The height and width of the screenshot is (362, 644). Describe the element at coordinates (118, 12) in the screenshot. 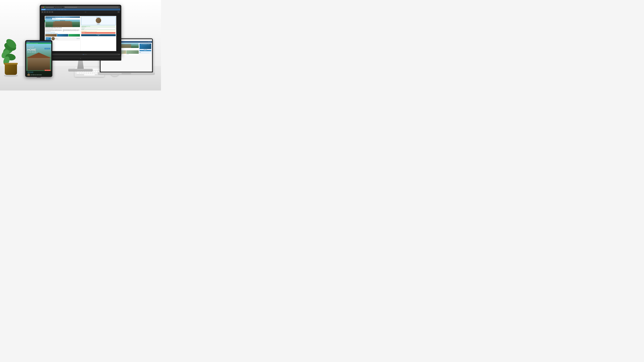

I see `share-button: ↑` at that location.